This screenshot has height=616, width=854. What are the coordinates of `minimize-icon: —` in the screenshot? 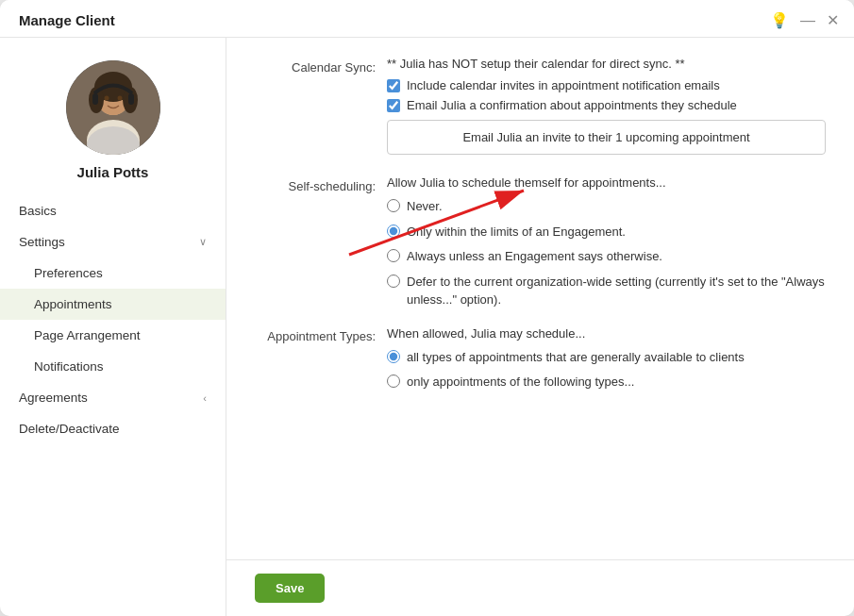 It's located at (808, 21).